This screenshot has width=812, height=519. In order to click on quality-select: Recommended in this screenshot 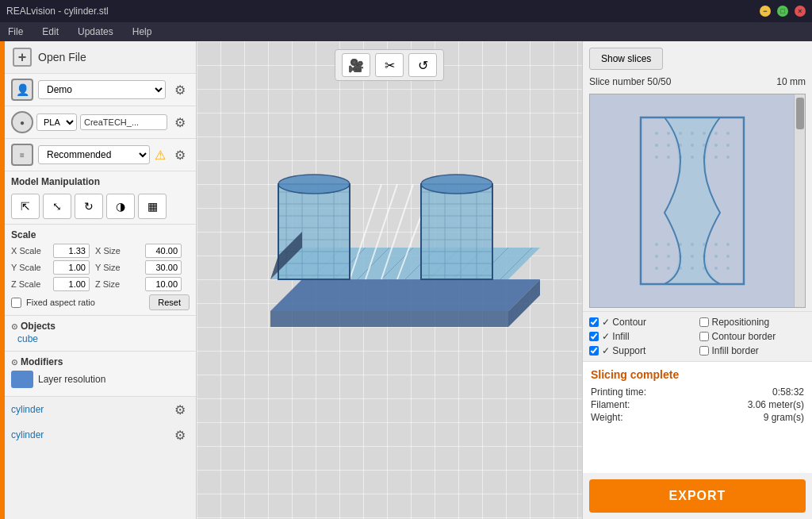, I will do `click(94, 155)`.